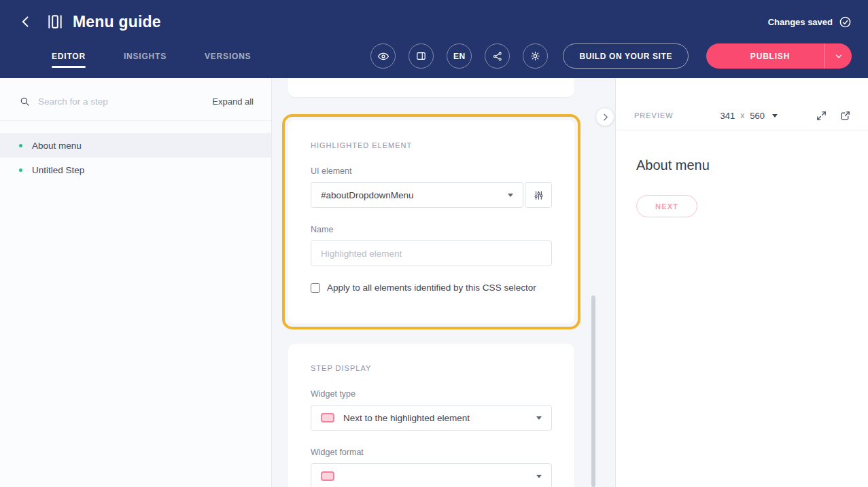 Image resolution: width=868 pixels, height=487 pixels. I want to click on header-top-row: Menu guide Changes saved, so click(434, 22).